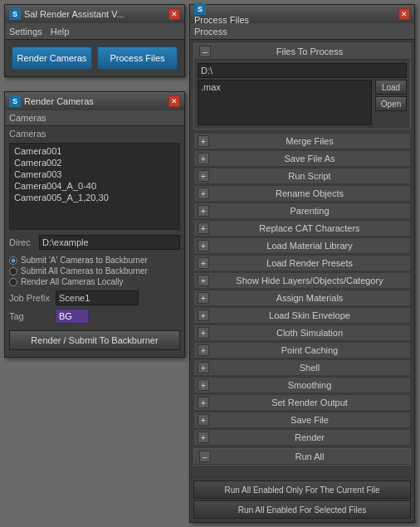 The height and width of the screenshot is (527, 420). I want to click on process-item-assign-materials: + Assign Materials, so click(302, 298).